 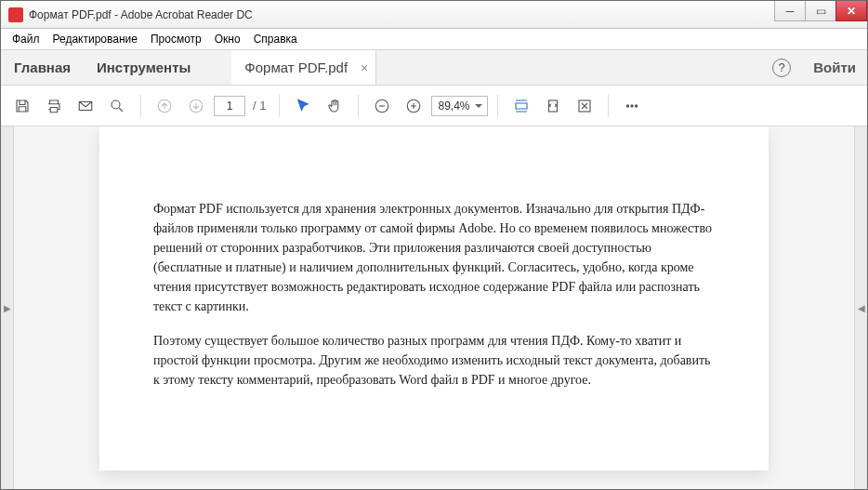 I want to click on close-button: ✕, so click(x=851, y=11).